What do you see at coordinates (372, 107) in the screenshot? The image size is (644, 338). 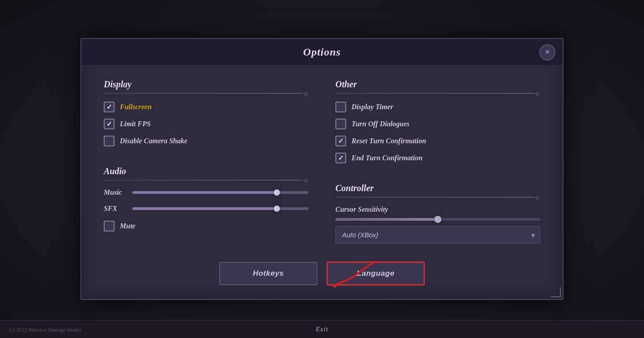 I see `display-timer-label: Display Timer` at bounding box center [372, 107].